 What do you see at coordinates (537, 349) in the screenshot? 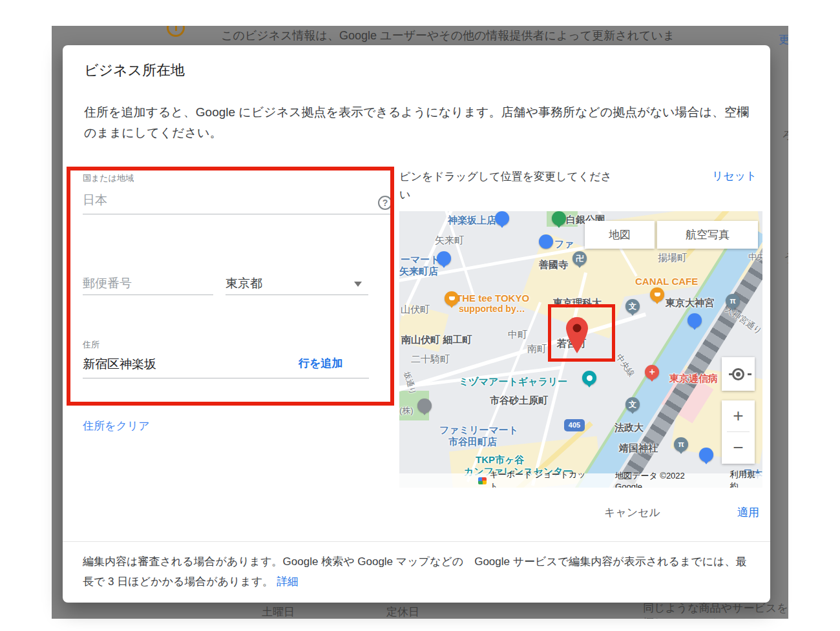
I see `map-label: 南町` at bounding box center [537, 349].